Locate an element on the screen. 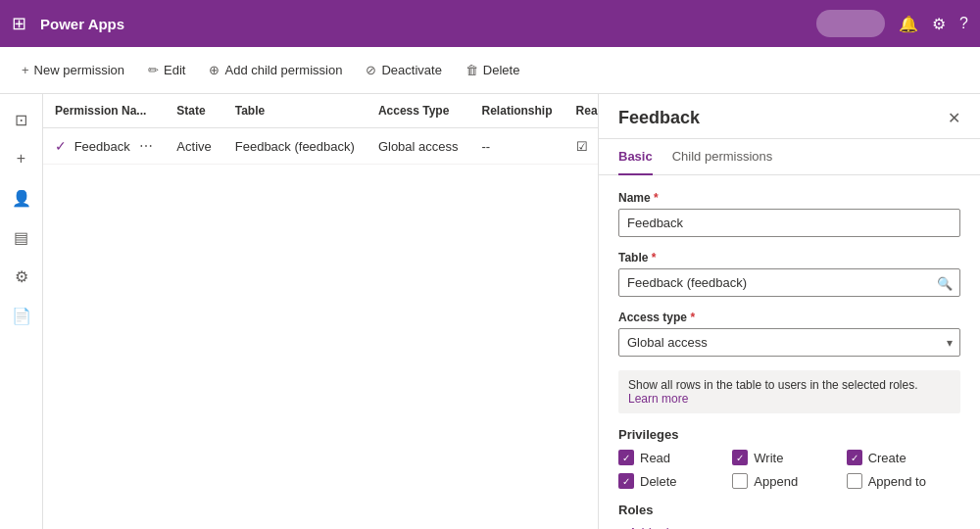  add-child-permission-button: ⊕ Add child permission is located at coordinates (275, 71).